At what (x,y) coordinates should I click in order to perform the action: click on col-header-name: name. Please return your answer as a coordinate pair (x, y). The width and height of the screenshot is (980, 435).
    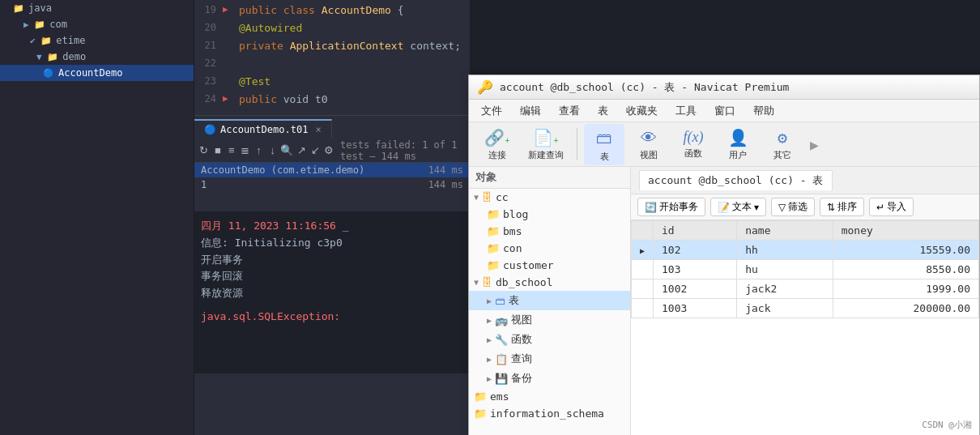
    Looking at the image, I should click on (786, 231).